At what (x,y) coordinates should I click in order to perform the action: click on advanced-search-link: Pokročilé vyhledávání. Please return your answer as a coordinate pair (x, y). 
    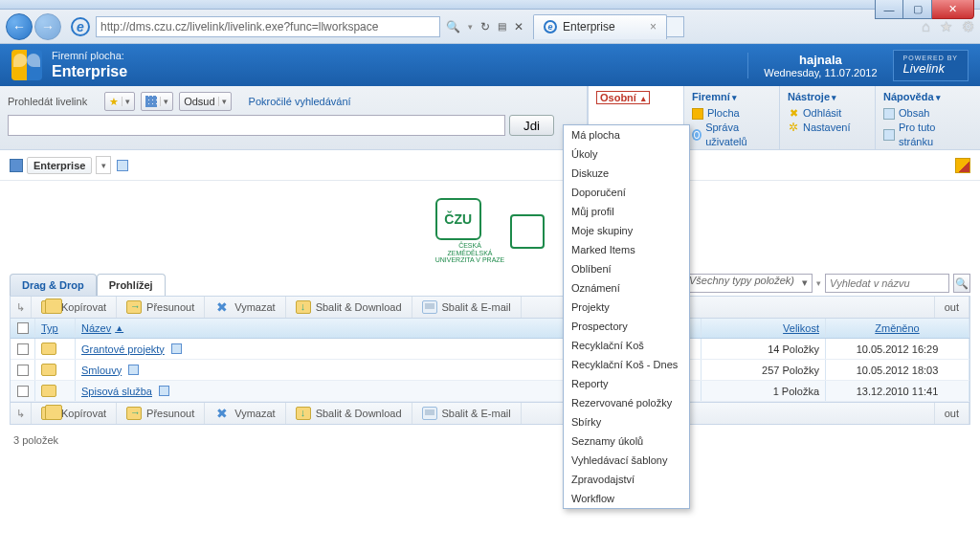
    Looking at the image, I should click on (301, 101).